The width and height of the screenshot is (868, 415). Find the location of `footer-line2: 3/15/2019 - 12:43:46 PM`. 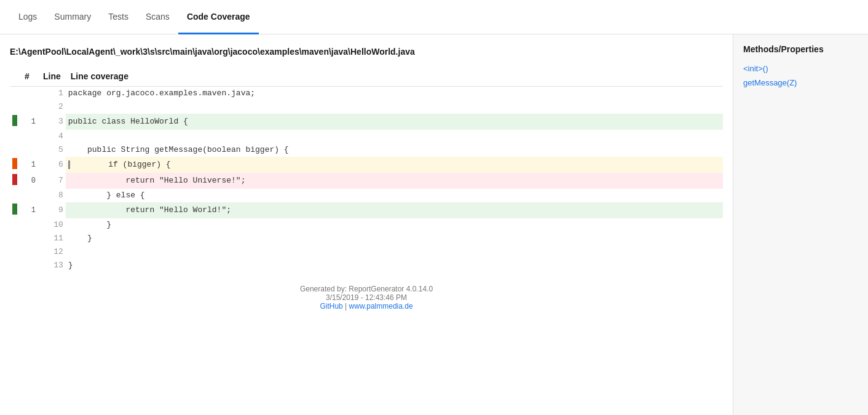

footer-line2: 3/15/2019 - 12:43:46 PM is located at coordinates (366, 298).